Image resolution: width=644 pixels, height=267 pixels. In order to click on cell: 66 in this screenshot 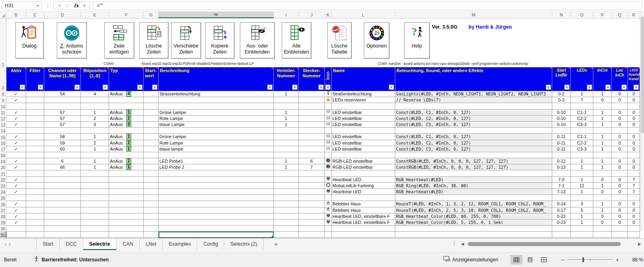, I will do `click(63, 168)`.